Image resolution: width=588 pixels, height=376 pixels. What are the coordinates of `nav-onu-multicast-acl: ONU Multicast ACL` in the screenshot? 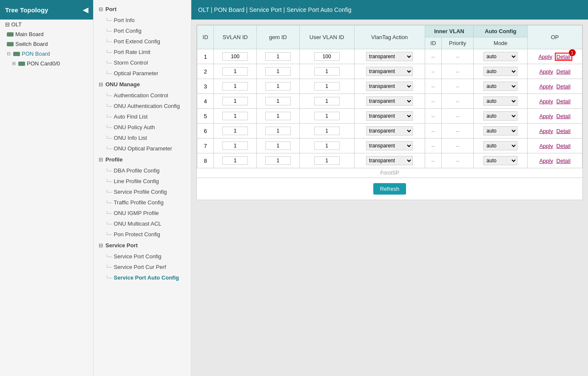 It's located at (142, 223).